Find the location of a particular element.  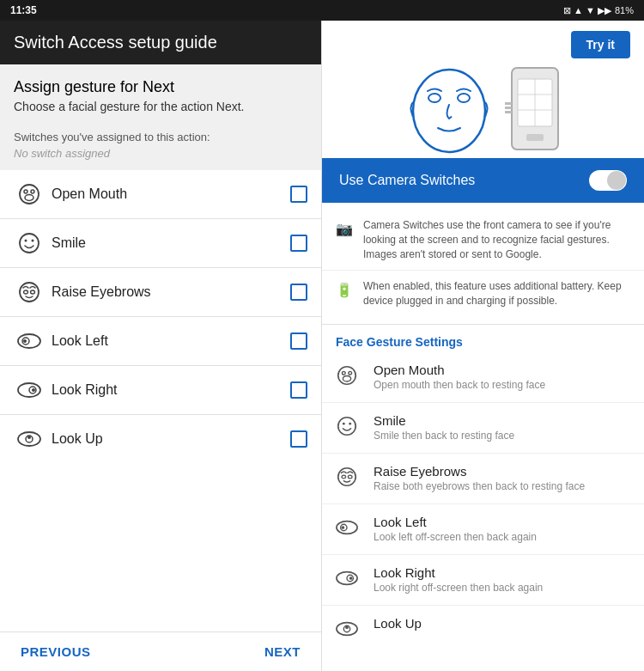

toggle-knob is located at coordinates (617, 180).